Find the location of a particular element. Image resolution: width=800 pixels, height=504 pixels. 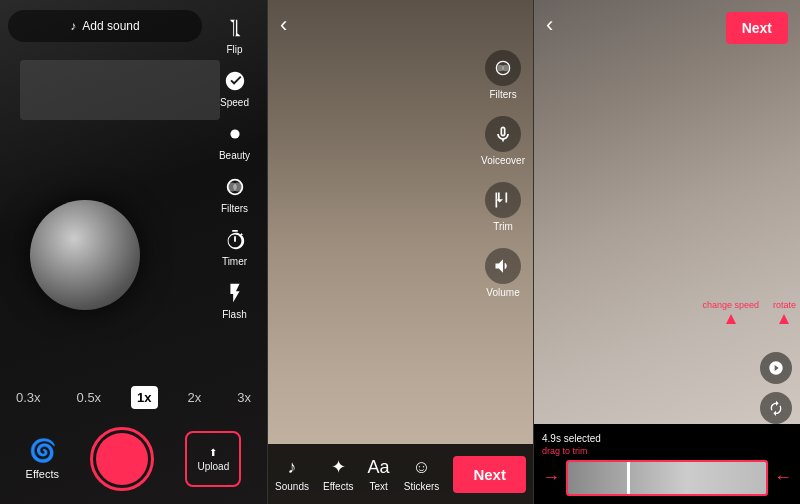

edit-bottom-bar: ♪ Sounds ✦ Effects Aa Text ☺ Stickers Ne… is located at coordinates (400, 474).